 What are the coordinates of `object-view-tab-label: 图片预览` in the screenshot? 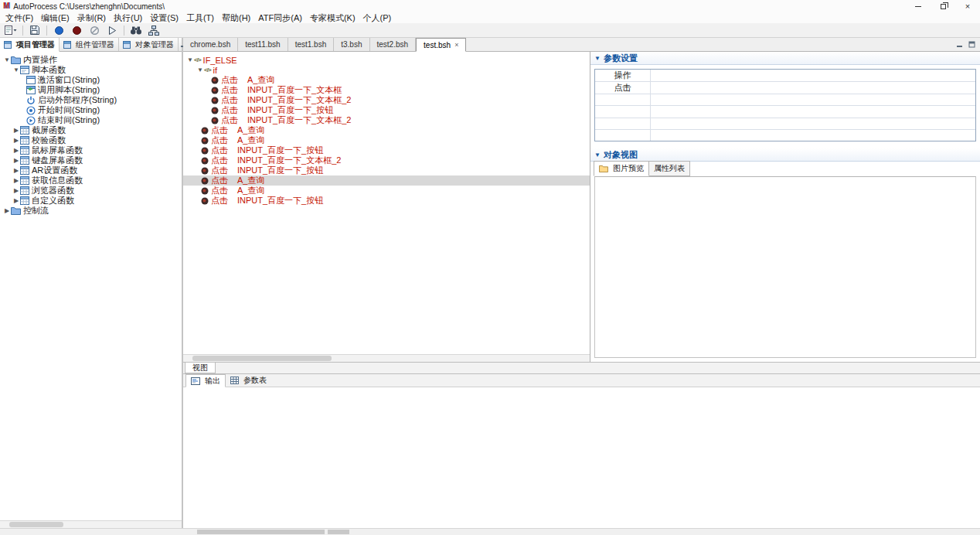 It's located at (628, 169).